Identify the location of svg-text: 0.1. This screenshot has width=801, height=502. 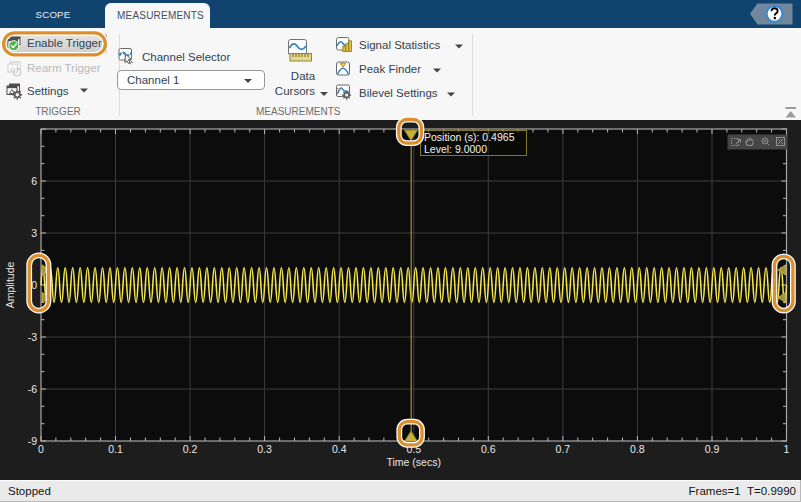
(116, 449).